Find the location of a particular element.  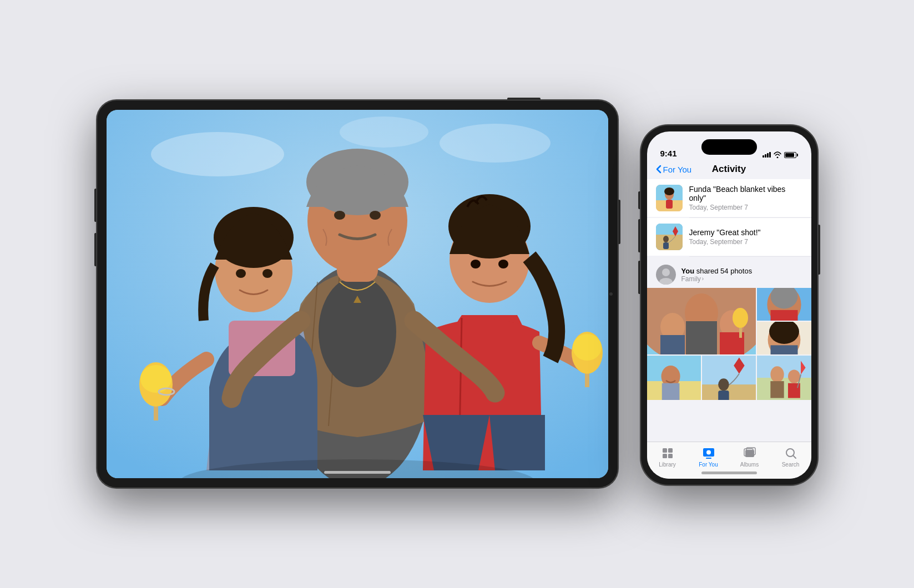

status-time: 9:41 is located at coordinates (669, 153).